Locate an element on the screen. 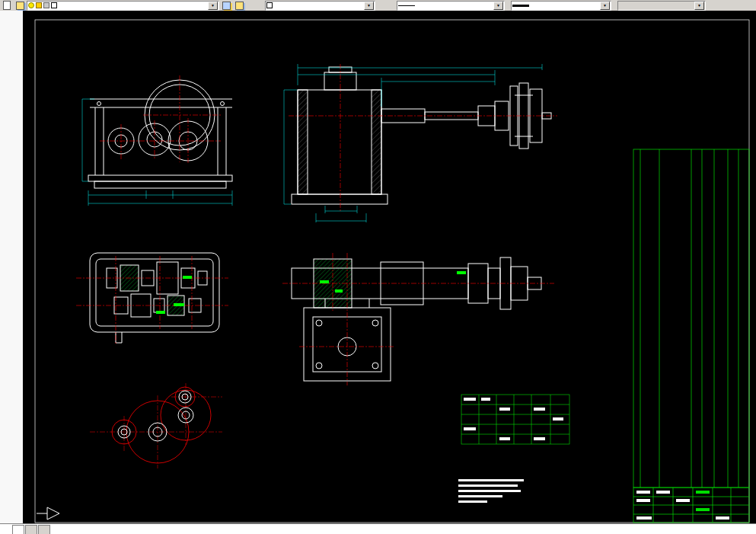 The width and height of the screenshot is (756, 534). layer-properties-button is located at coordinates (20, 5).